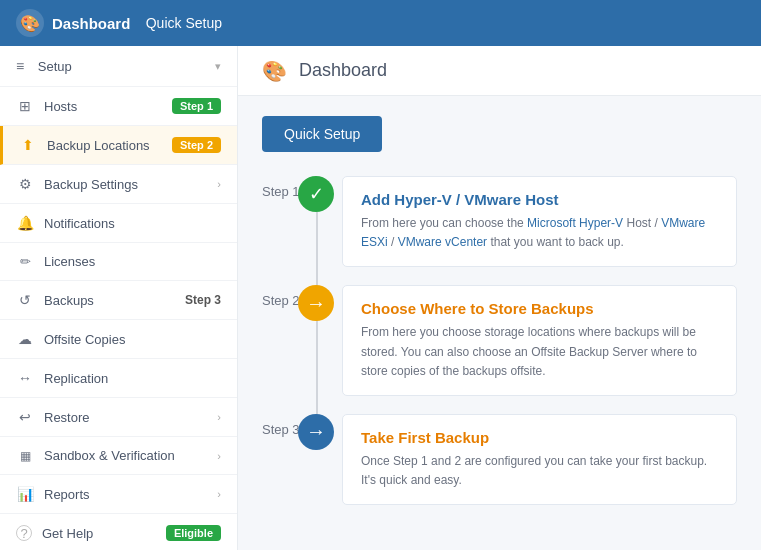 The image size is (761, 550). Describe the element at coordinates (196, 106) in the screenshot. I see `hosts-badge: Step 1` at that location.